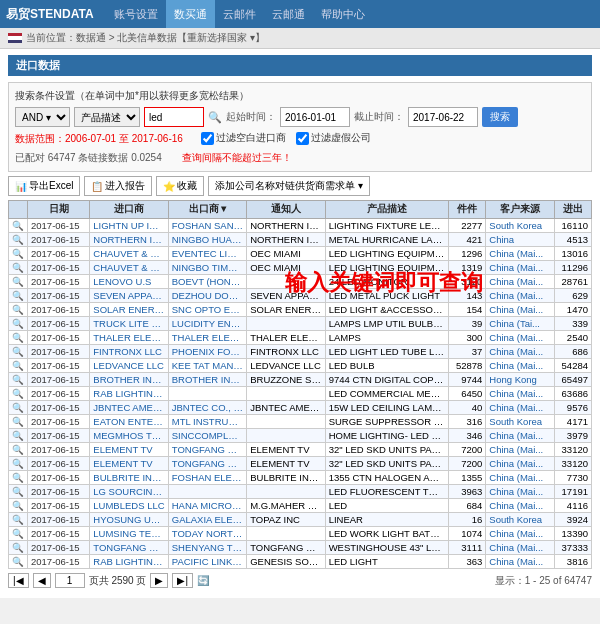 The height and width of the screenshot is (624, 600). Describe the element at coordinates (129, 506) in the screenshot. I see `cell-importer: LUMBLEDS LLC` at that location.